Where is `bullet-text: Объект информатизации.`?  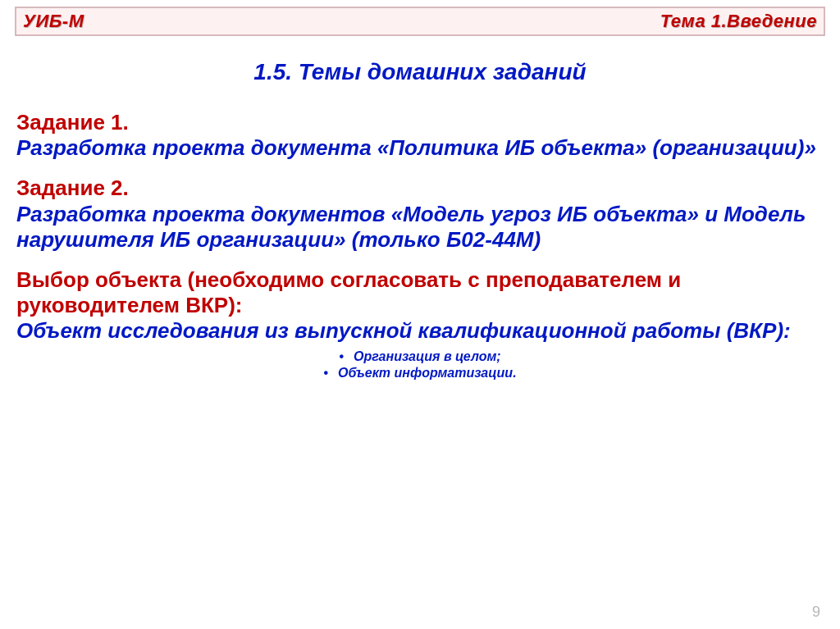
bullet-text: Объект информатизации. is located at coordinates (427, 372).